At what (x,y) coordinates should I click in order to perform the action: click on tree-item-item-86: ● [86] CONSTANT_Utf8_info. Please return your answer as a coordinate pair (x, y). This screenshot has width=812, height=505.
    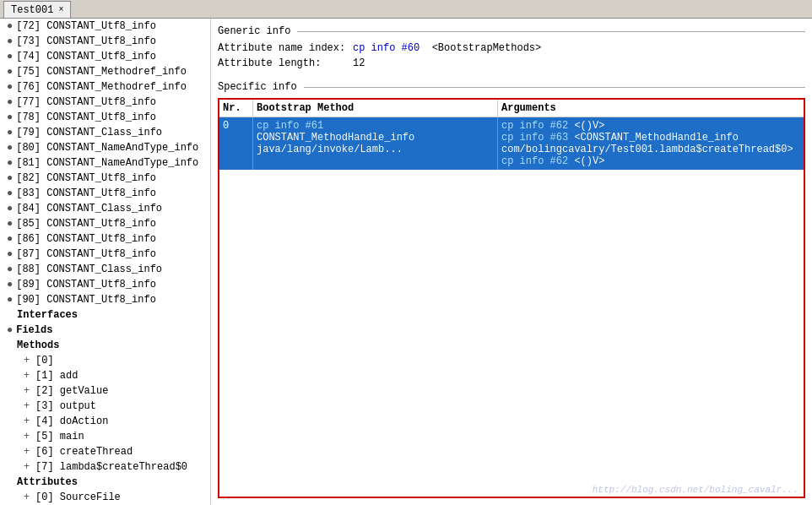
    Looking at the image, I should click on (105, 239).